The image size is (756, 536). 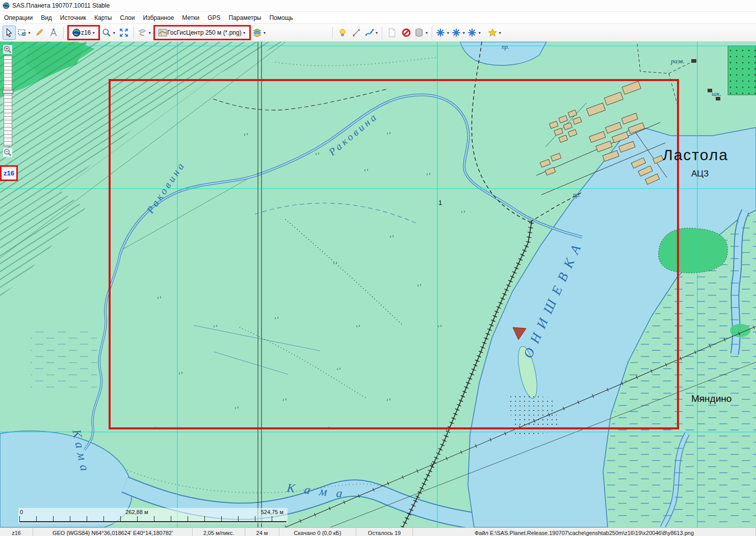 What do you see at coordinates (137, 512) in the screenshot?
I see `scale-mid: 262,88 м` at bounding box center [137, 512].